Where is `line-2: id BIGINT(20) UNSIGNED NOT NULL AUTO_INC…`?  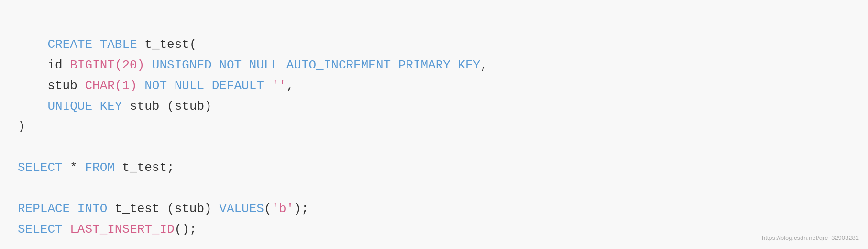
line-2: id BIGINT(20) UNSIGNED NOT NULL AUTO_INC… is located at coordinates (253, 65).